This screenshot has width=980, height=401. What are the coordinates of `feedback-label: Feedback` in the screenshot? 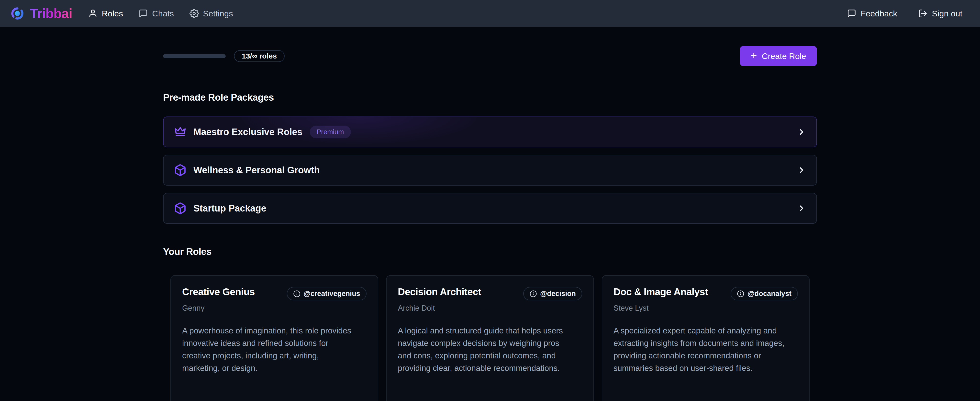 It's located at (879, 14).